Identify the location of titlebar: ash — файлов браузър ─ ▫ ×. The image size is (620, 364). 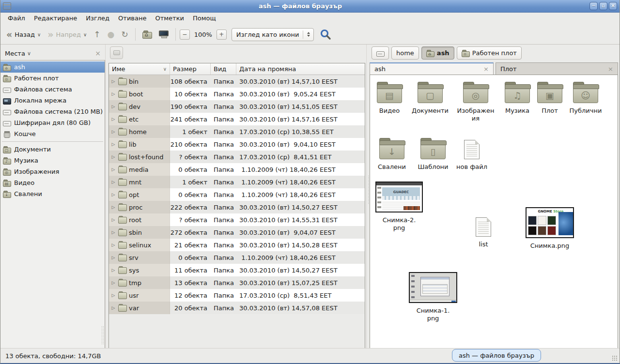
(310, 6).